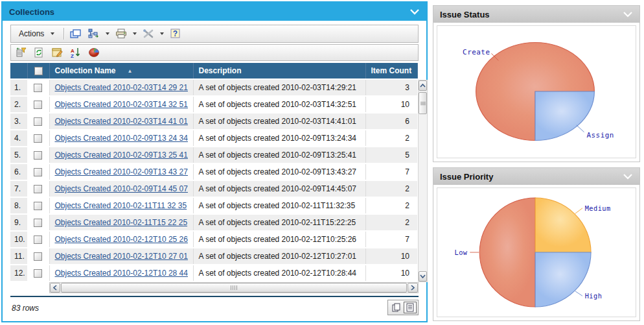 This screenshot has width=644, height=325. What do you see at coordinates (122, 273) in the screenshot?
I see `collection-name-link: Objects Created 2010-02-12T10 28 44` at bounding box center [122, 273].